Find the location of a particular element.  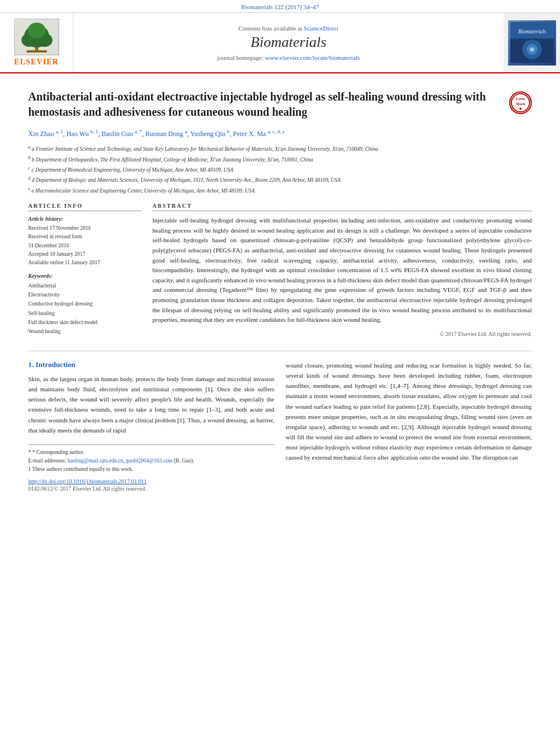

crossmark-icon: Cross Mark is located at coordinates (520, 103).